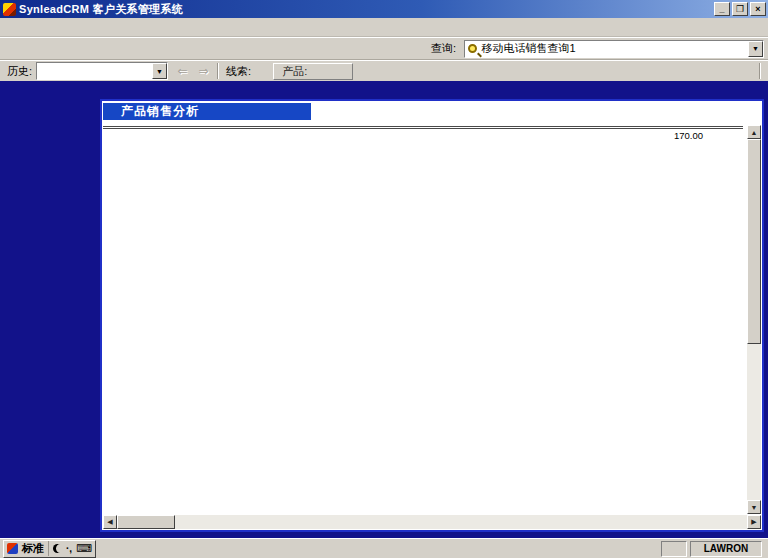 This screenshot has height=558, width=768. What do you see at coordinates (472, 48) in the screenshot?
I see `query-search-icon` at bounding box center [472, 48].